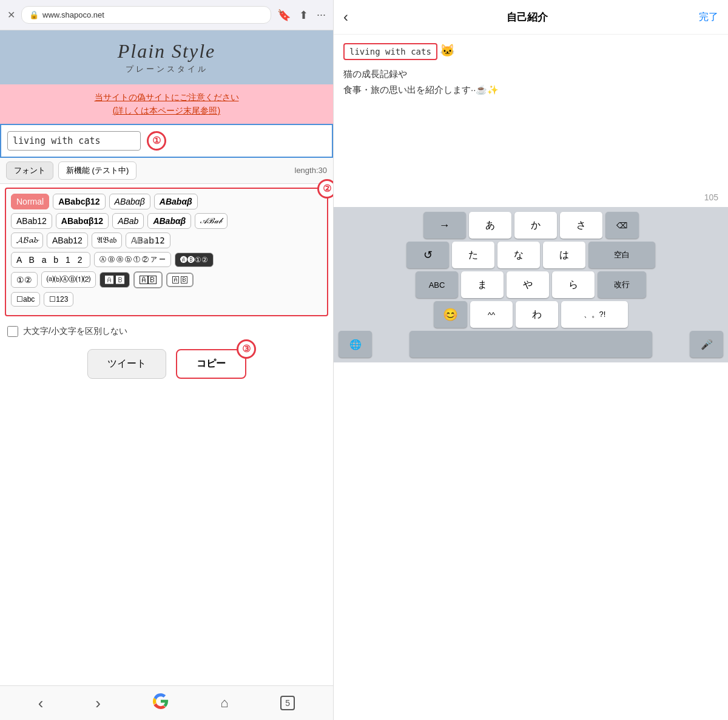  What do you see at coordinates (391, 52) in the screenshot?
I see `bio-text-input: living with cats` at bounding box center [391, 52].